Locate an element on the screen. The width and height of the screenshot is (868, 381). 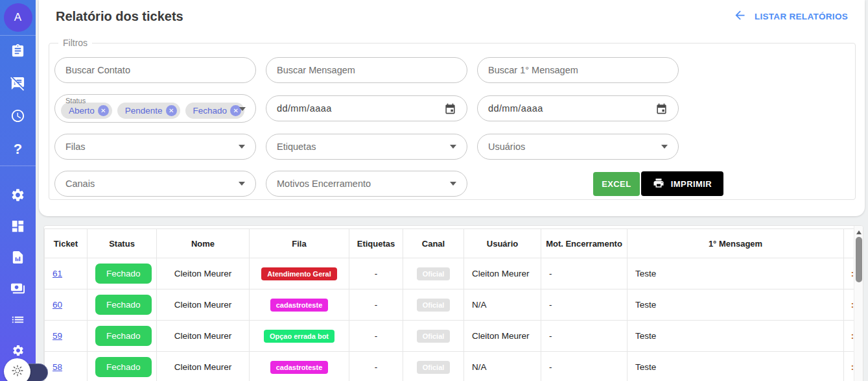
list-reports-label: LISTAR RELATÓRIOS is located at coordinates (801, 17).